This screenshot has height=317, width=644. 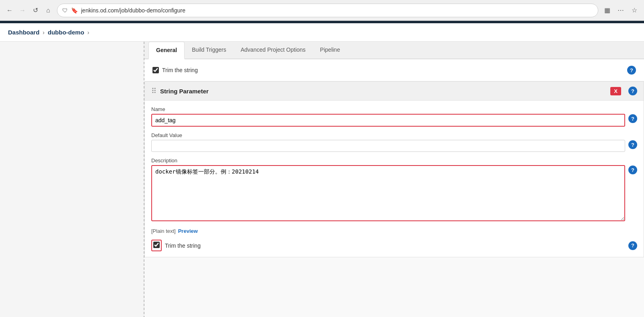 What do you see at coordinates (394, 116) in the screenshot?
I see `name-field-row: Name ?` at bounding box center [394, 116].